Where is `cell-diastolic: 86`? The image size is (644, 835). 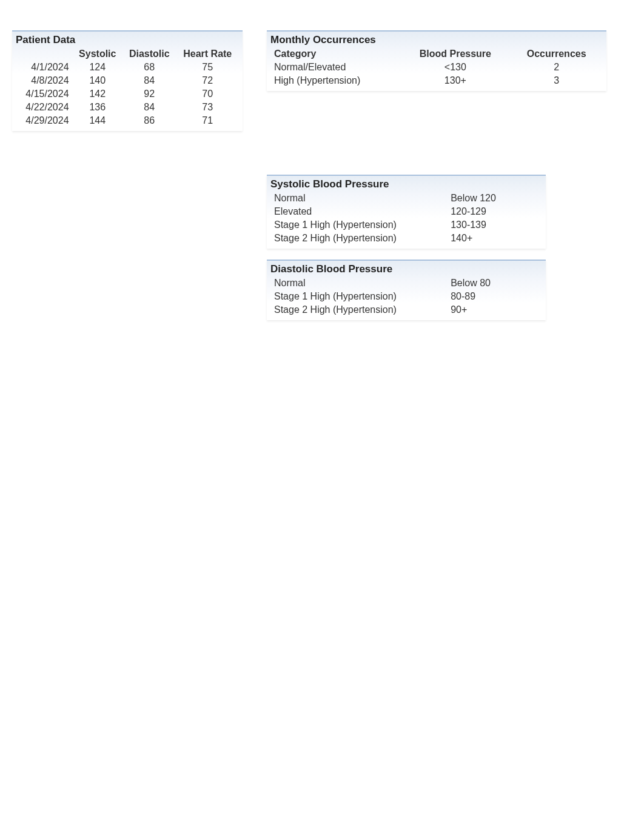 cell-diastolic: 86 is located at coordinates (149, 121).